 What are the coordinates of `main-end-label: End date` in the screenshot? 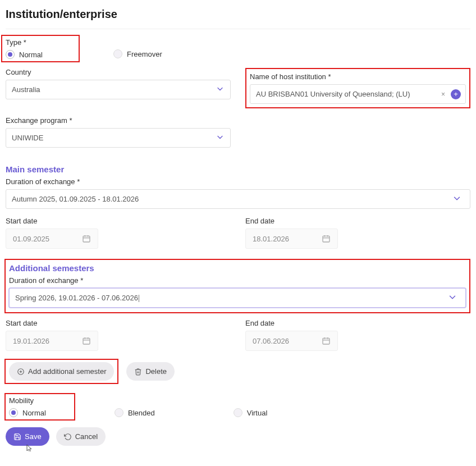 It's located at (358, 221).